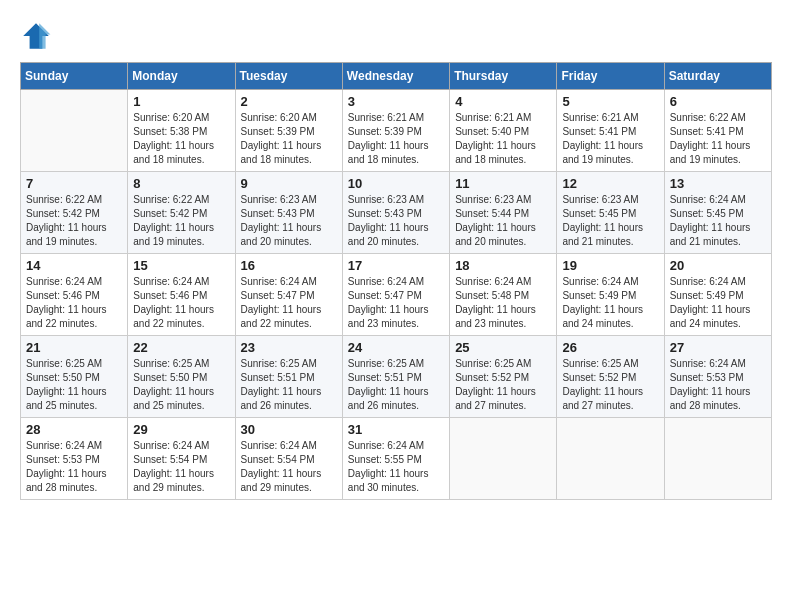  What do you see at coordinates (610, 295) in the screenshot?
I see `calendar-cell: 19Sunrise: 6:24 AM Sunset: 5:49 PM Dayli…` at bounding box center [610, 295].